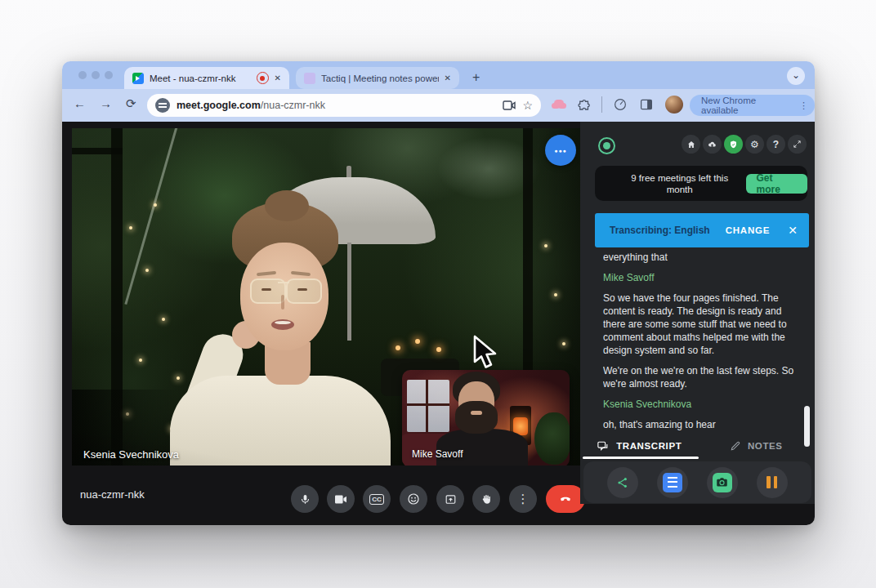 This screenshot has height=588, width=876. I want to click on browser-menu-icon: ⋮, so click(804, 106).